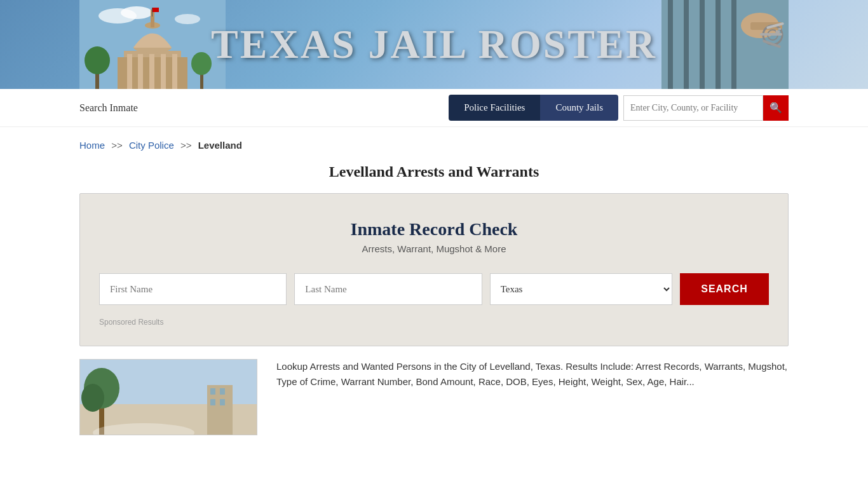 Image resolution: width=868 pixels, height=488 pixels. What do you see at coordinates (776, 108) in the screenshot?
I see `search-icon: 🔍` at bounding box center [776, 108].